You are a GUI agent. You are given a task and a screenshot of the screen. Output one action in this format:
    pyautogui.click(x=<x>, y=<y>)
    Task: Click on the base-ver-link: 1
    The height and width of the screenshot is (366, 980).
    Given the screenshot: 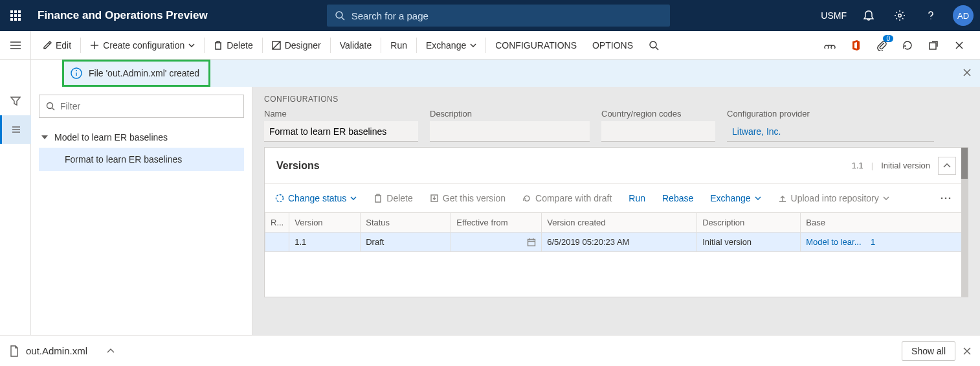 What is the action you would take?
    pyautogui.click(x=873, y=242)
    